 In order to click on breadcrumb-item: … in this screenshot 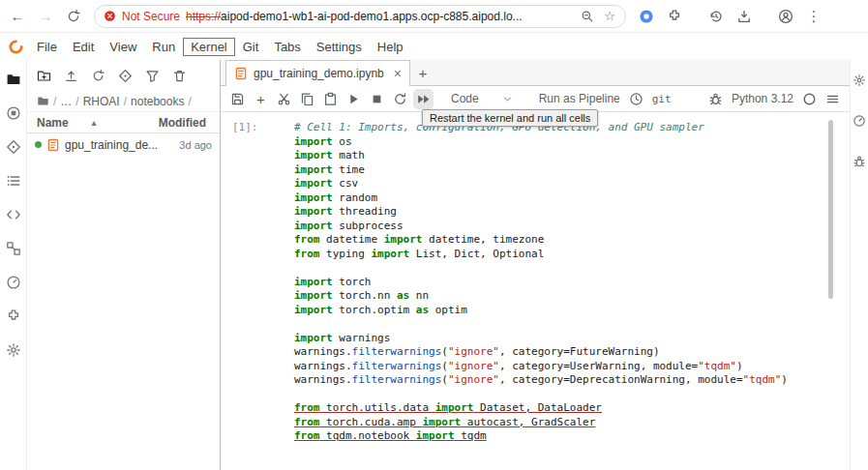, I will do `click(66, 102)`.